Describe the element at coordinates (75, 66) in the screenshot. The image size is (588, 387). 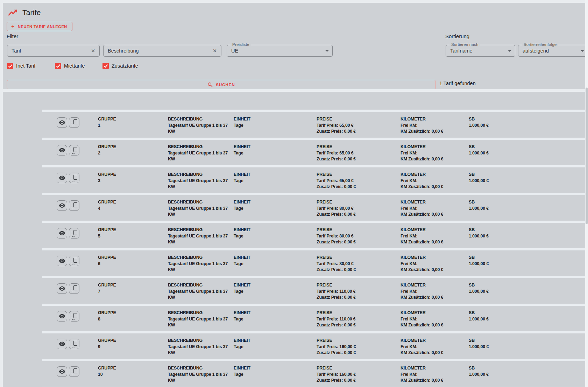
I see `checkbox-label: Miettarife` at that location.